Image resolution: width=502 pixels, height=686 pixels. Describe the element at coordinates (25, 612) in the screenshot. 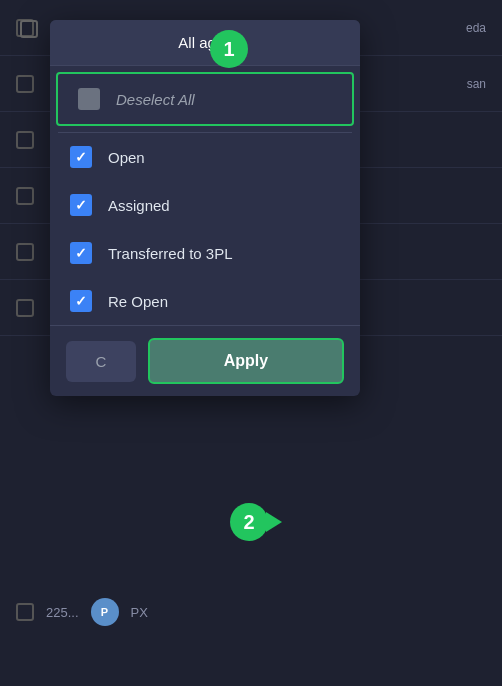

I see `bottom-checkbox` at that location.